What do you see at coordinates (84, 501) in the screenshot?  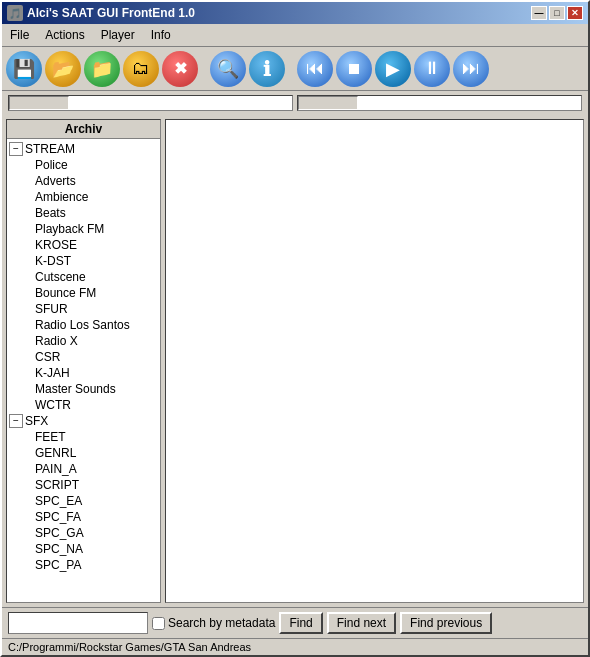 I see `tree-leaf-spcea: SPC_EA` at bounding box center [84, 501].